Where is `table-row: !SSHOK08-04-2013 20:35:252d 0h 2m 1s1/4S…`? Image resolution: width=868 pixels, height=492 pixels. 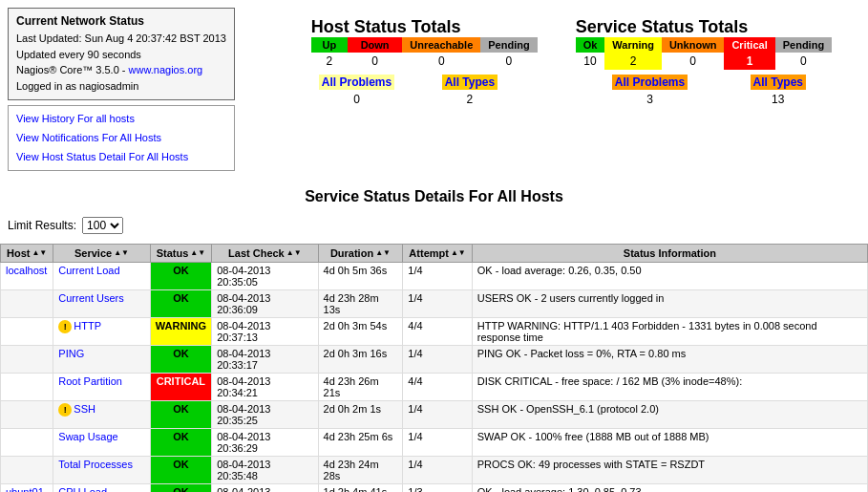 table-row: !SSHOK08-04-2013 20:35:252d 0h 2m 1s1/4S… is located at coordinates (434, 415).